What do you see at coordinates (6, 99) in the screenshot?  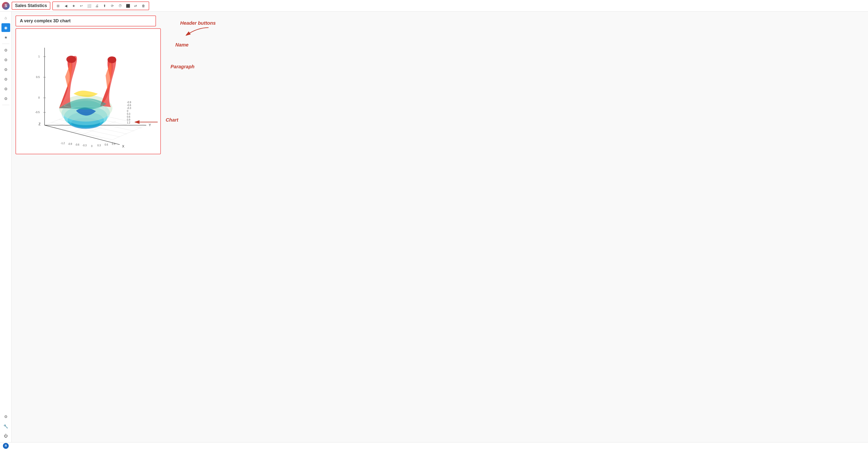 I see `sidebar-item-settings6: ⚙` at bounding box center [6, 99].